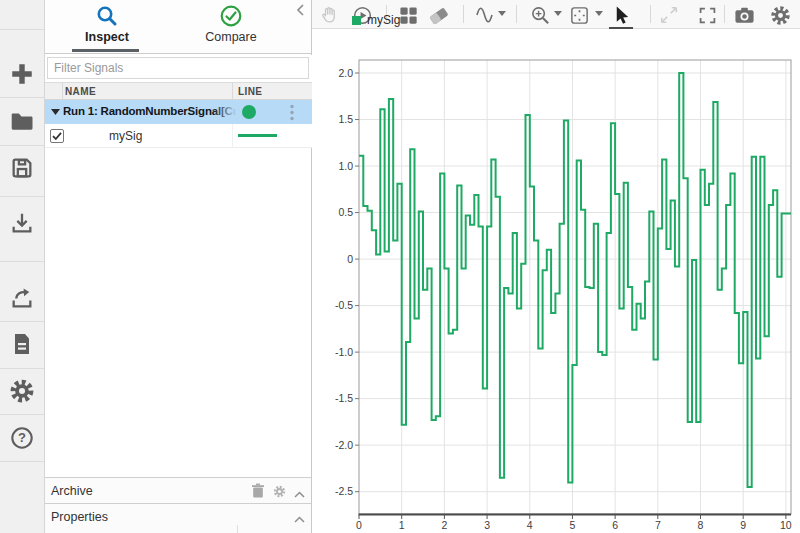 Image resolution: width=800 pixels, height=533 pixels. Describe the element at coordinates (438, 15) in the screenshot. I see `eraser-icon` at that location.